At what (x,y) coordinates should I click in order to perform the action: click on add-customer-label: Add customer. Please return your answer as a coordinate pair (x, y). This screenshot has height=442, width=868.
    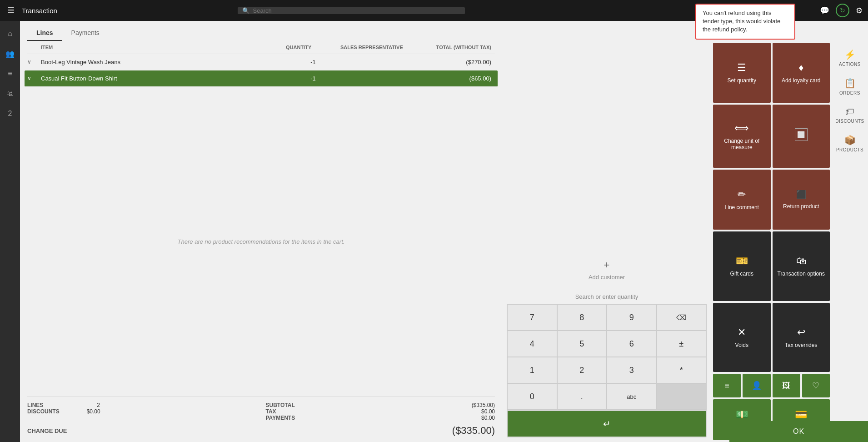
    Looking at the image, I should click on (607, 277).